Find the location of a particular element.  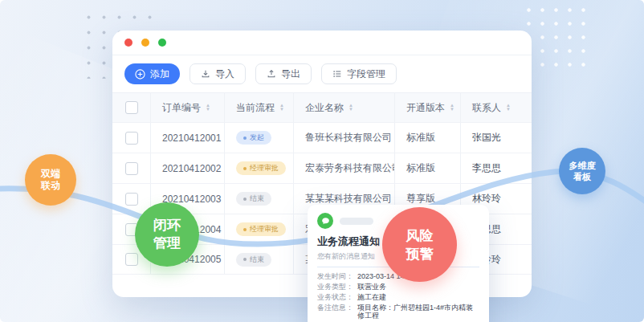

feature-badge-risk-alert: 风险 预警 is located at coordinates (419, 244).